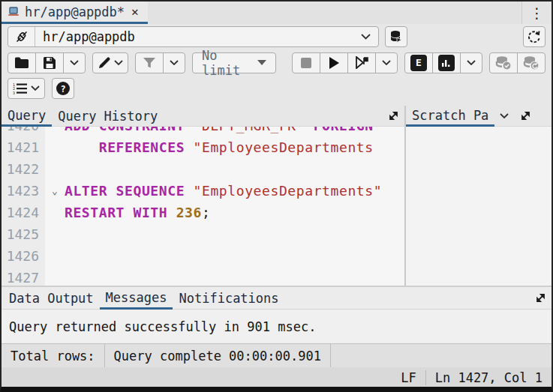  What do you see at coordinates (276, 13) in the screenshot?
I see `document-tab-bar: hr/app@appdb* ✕ ⋮` at bounding box center [276, 13].